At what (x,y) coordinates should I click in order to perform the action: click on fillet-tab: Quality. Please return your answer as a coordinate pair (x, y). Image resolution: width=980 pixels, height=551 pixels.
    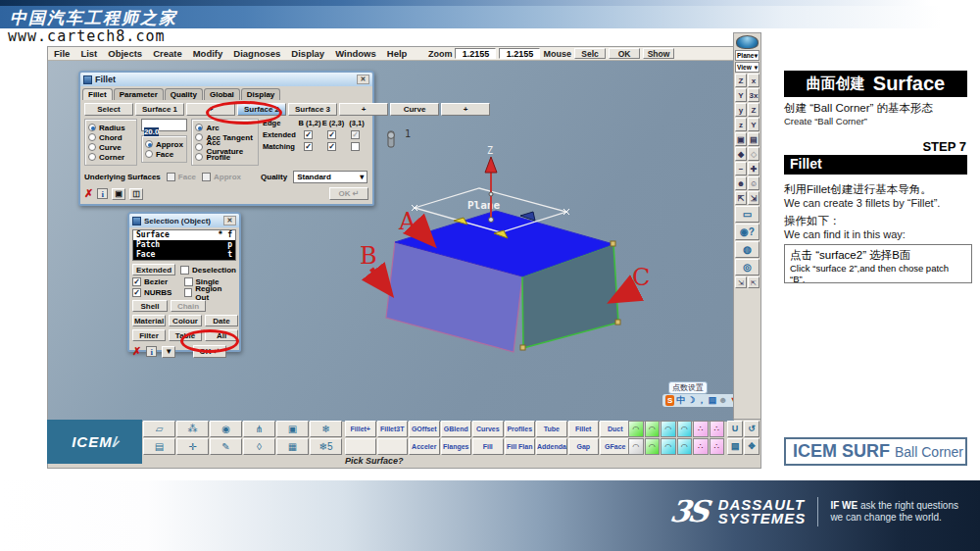
    Looking at the image, I should click on (184, 94).